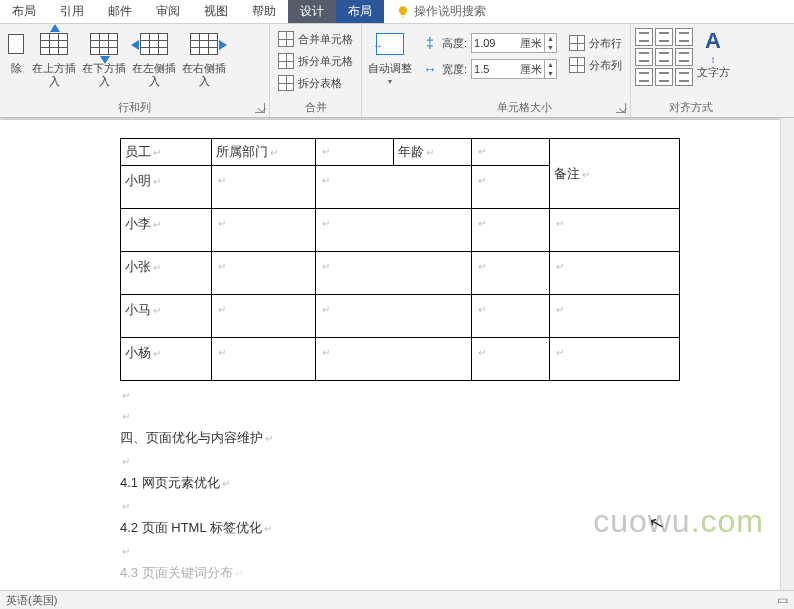 This screenshot has height=609, width=794. What do you see at coordinates (260, 108) in the screenshot?
I see `rows-cols-dialog-launcher` at bounding box center [260, 108].